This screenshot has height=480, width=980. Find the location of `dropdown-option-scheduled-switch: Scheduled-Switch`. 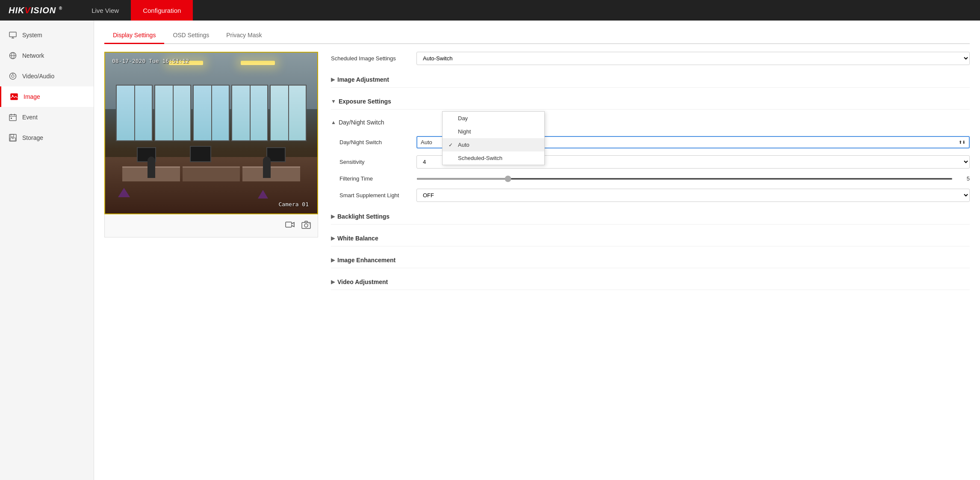

dropdown-option-scheduled-switch: Scheduled-Switch is located at coordinates (493, 158).